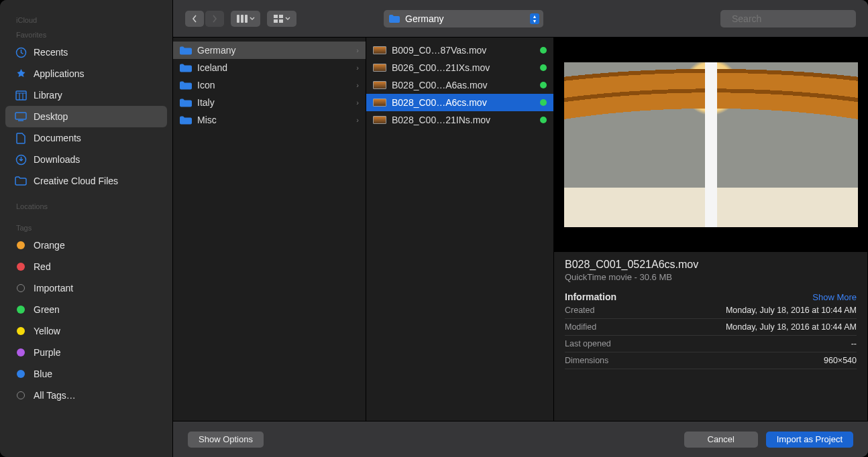  I want to click on path-label: Germany, so click(425, 19).